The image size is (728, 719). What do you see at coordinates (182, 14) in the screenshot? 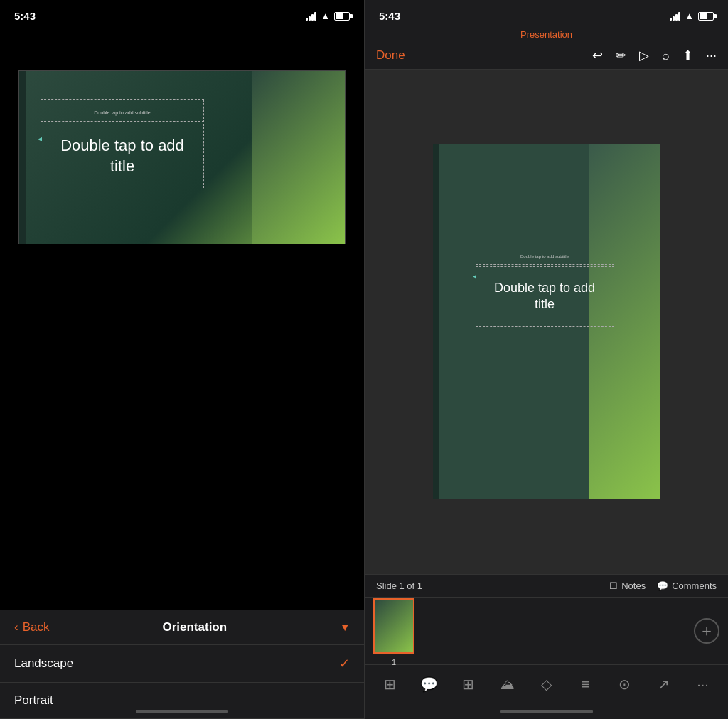
I see `status-bar-left: 5:43 ▲` at bounding box center [182, 14].